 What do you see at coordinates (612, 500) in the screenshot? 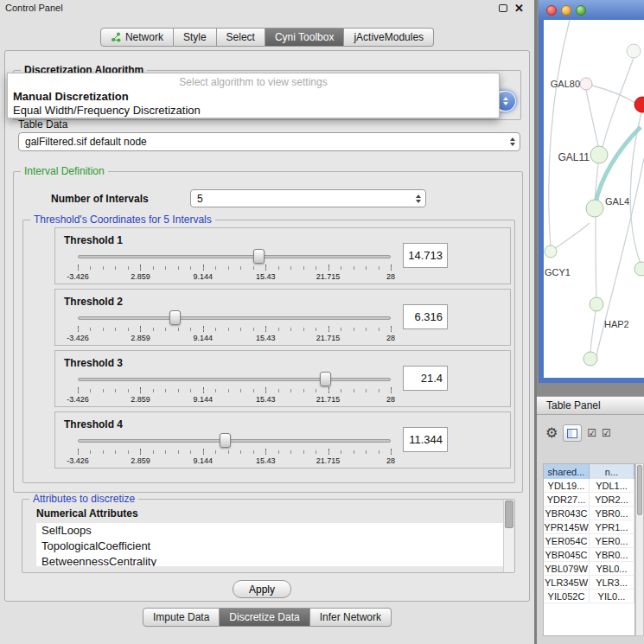
I see `table-cell: YDR2...` at bounding box center [612, 500].